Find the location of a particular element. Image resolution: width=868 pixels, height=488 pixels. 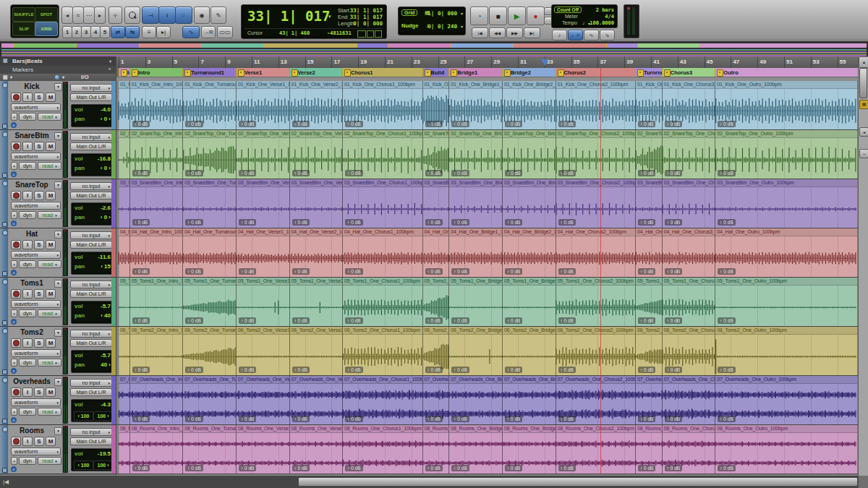

tab-to-transient-button: ▸| is located at coordinates (163, 32).